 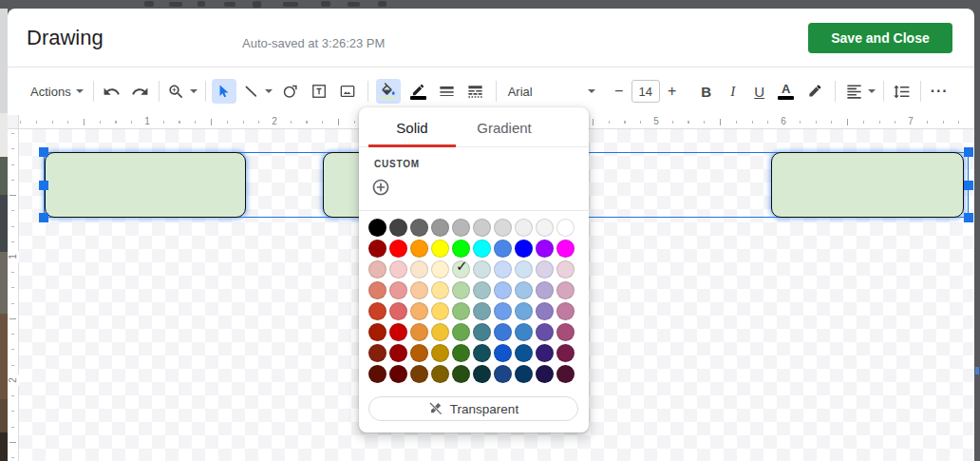 What do you see at coordinates (880, 38) in the screenshot?
I see `save-and-close-button: Save and Close` at bounding box center [880, 38].